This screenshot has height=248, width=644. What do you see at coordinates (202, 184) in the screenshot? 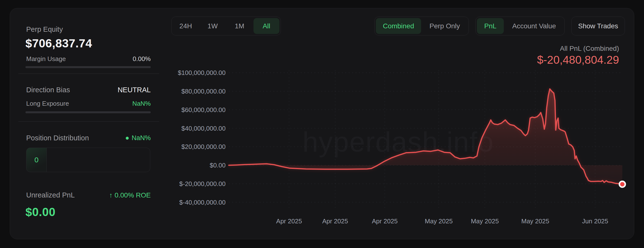
I see `y-tick-label: $-20,000,000.00` at bounding box center [202, 184].